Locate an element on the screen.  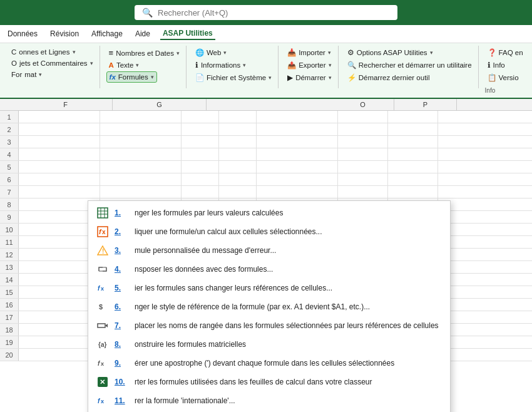
btn-formules: fx Formules ▾ is located at coordinates (131, 77).